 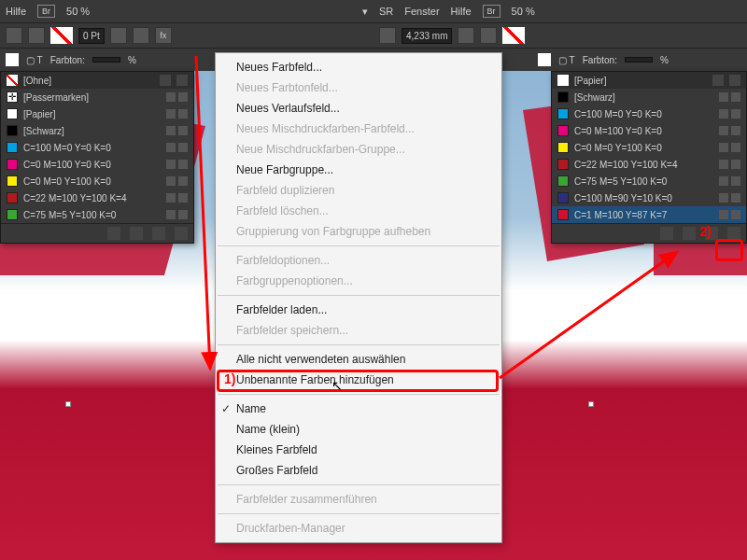 What do you see at coordinates (62, 35) in the screenshot?
I see `stroke-swatch-none` at bounding box center [62, 35].